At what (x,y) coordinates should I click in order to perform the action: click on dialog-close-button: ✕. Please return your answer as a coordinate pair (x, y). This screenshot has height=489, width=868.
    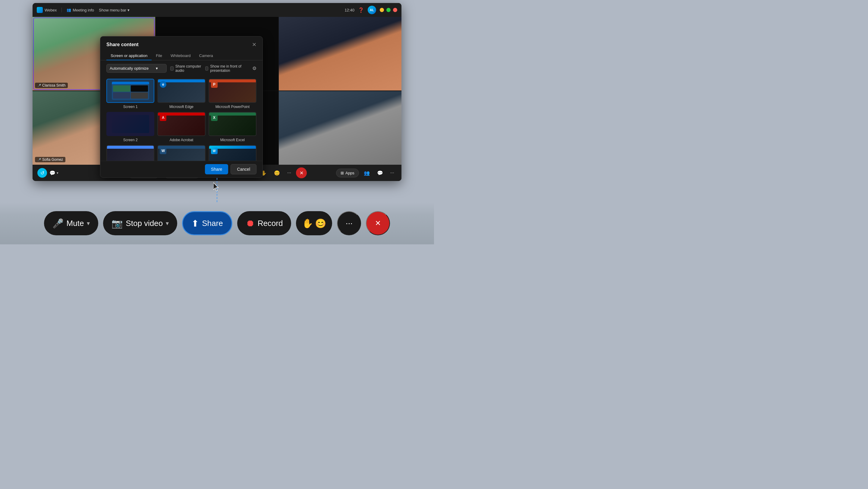
    Looking at the image, I should click on (254, 45).